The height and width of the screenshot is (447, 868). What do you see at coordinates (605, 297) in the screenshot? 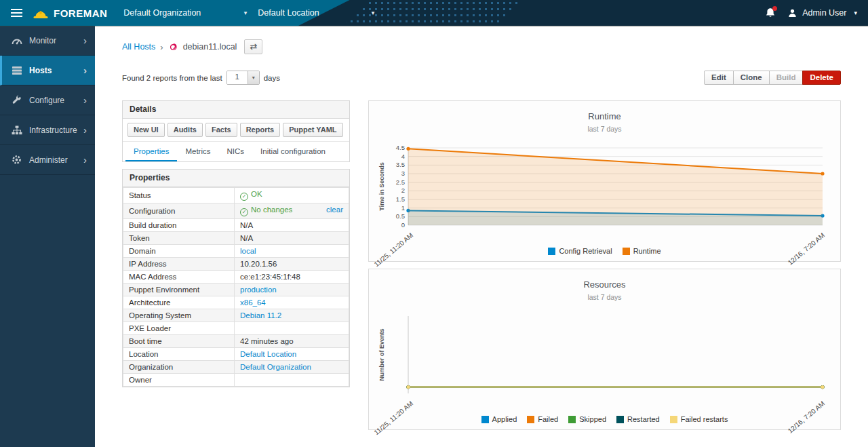
I see `chart-subtitle: last 7 days` at bounding box center [605, 297].